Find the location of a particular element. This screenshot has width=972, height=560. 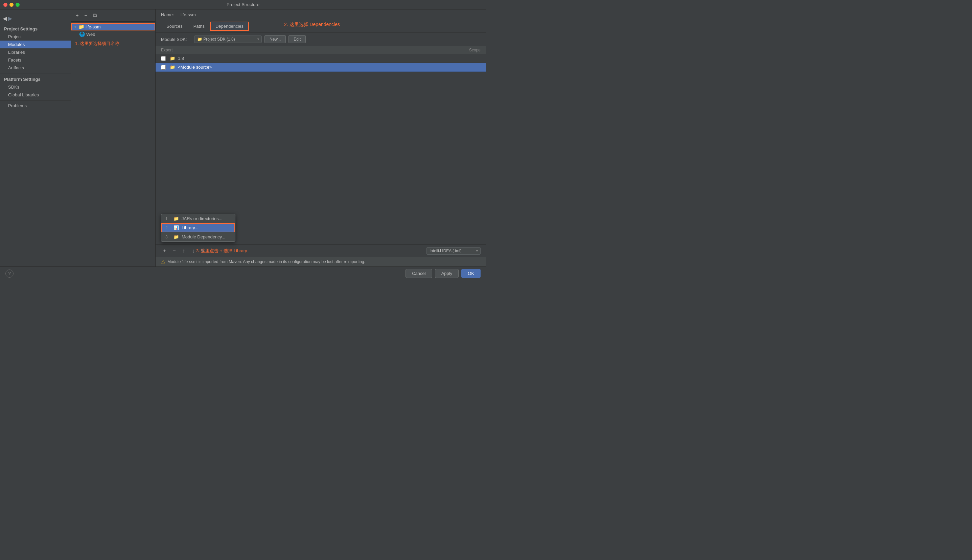

web-icon: 🌐 is located at coordinates (82, 34).